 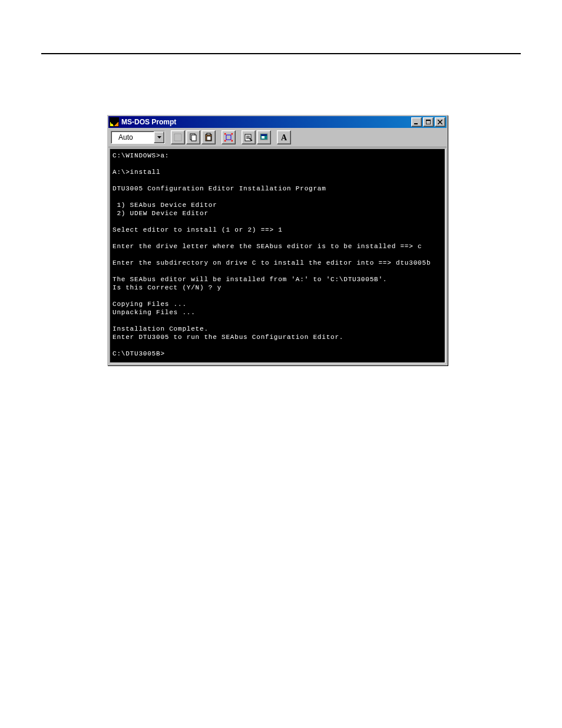 What do you see at coordinates (428, 122) in the screenshot?
I see `window-controls` at bounding box center [428, 122].